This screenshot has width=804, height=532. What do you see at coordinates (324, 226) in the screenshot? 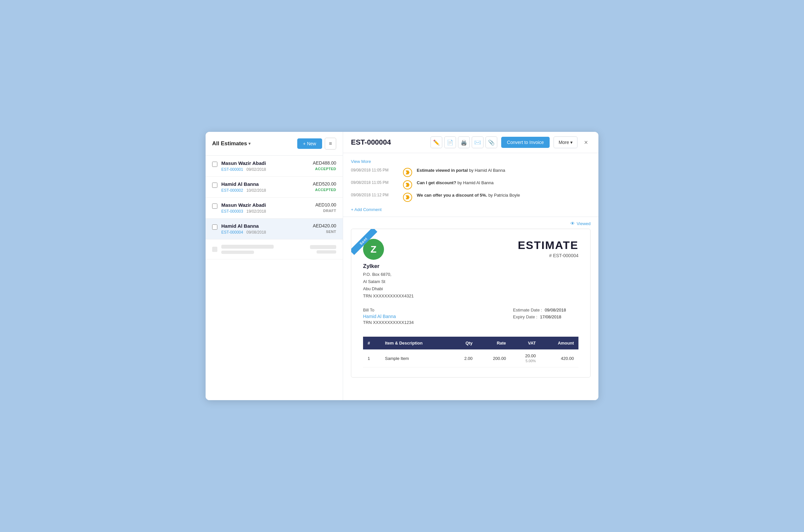
I see `list-item-amount: AED420.00` at bounding box center [324, 226].